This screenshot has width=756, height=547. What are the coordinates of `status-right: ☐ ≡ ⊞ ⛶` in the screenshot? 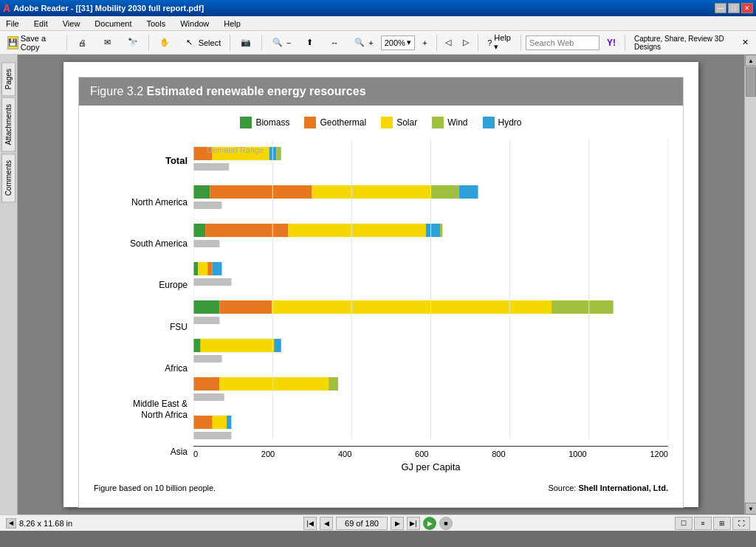 It's located at (626, 523).